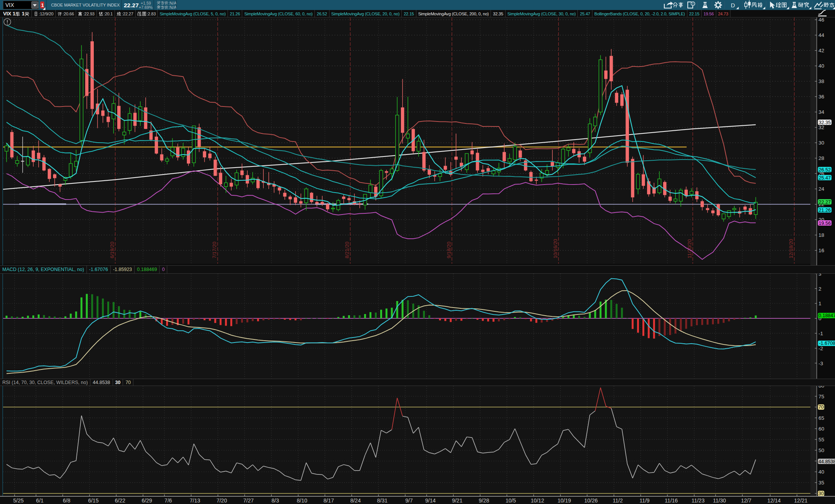  What do you see at coordinates (825, 170) in the screenshot?
I see `svg-text: 26.52` at bounding box center [825, 170].